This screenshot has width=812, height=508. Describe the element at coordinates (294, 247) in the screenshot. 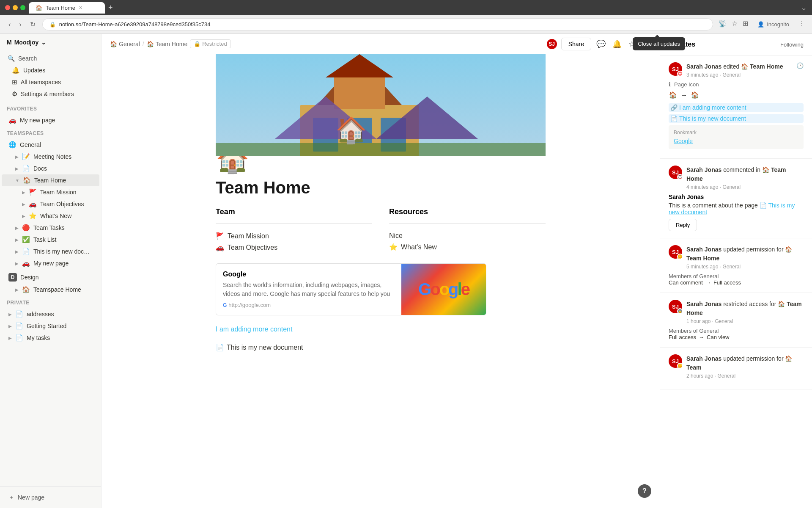

I see `team-objectives-link: 🚗 Team Objectives` at that location.